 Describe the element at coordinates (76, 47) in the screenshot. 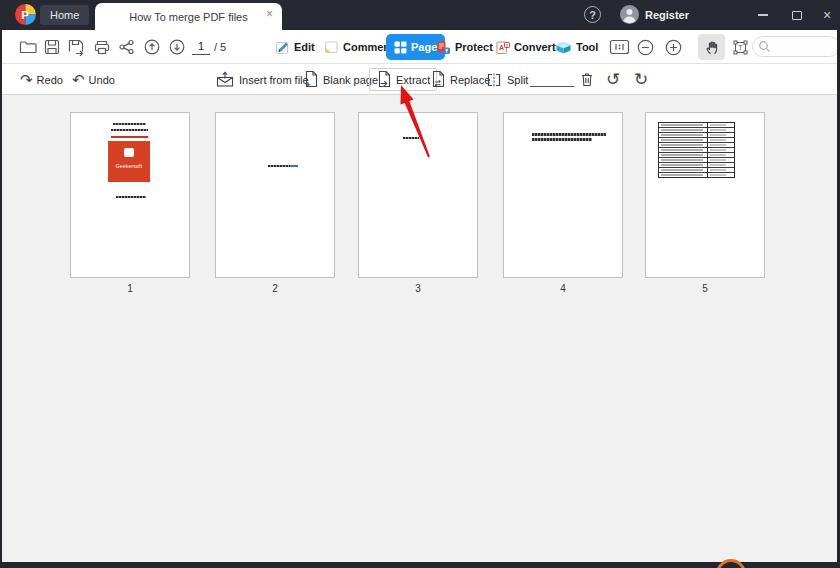

I see `save-as-button` at that location.